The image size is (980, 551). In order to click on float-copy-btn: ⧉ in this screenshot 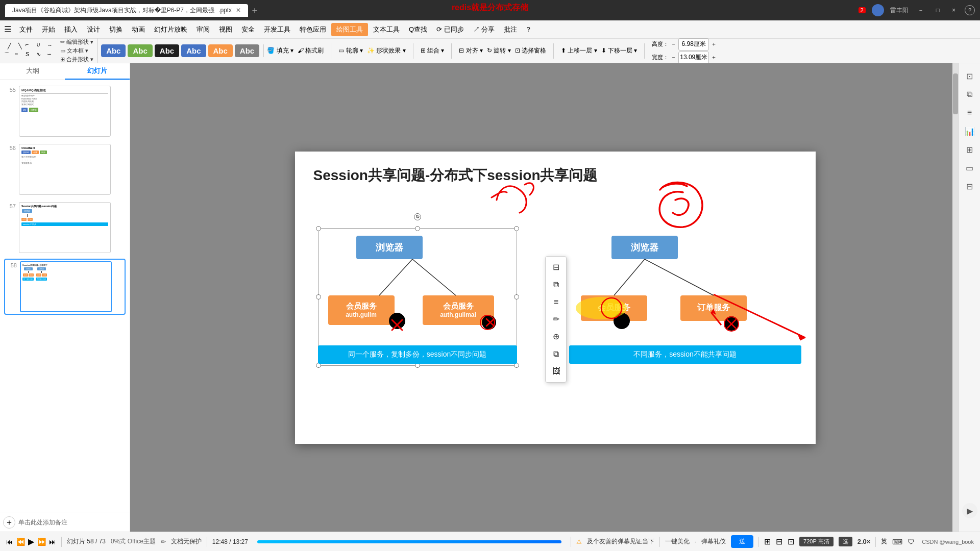, I will do `click(556, 354)`.